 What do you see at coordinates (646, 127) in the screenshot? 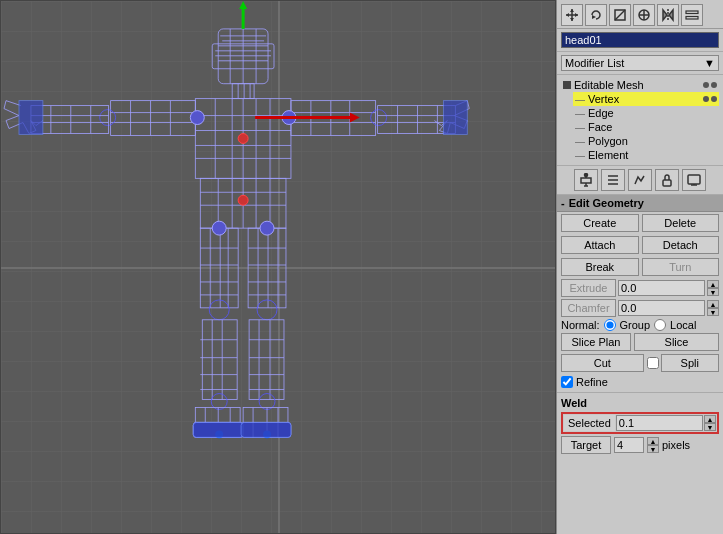
I see `tree-item-face: — Face` at bounding box center [646, 127].